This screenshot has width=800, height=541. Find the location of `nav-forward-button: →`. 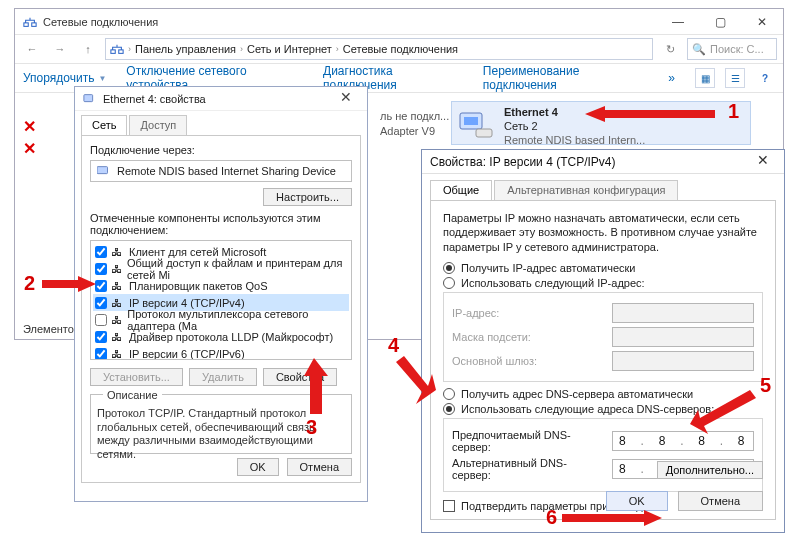

nav-forward-button: → is located at coordinates (60, 49).